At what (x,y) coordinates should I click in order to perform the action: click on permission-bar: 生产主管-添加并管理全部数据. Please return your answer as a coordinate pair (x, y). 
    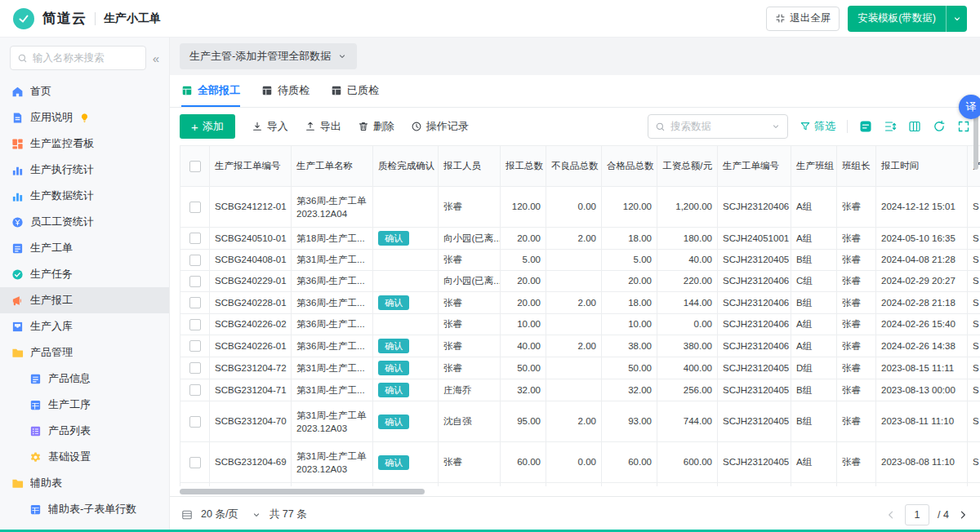
    Looking at the image, I should click on (575, 56).